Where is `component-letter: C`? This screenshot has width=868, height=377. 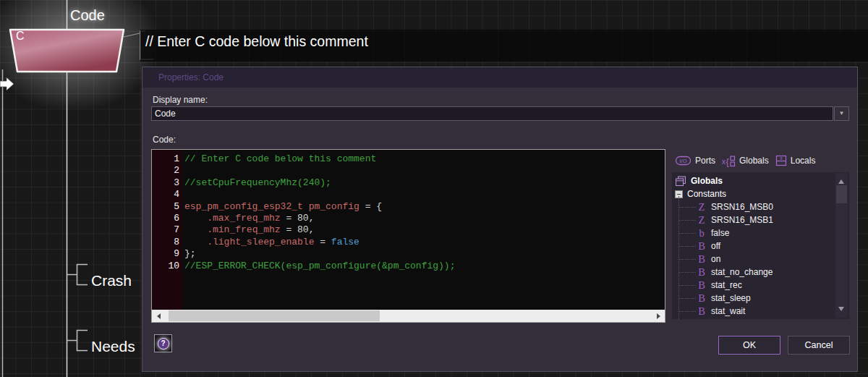
component-letter: C is located at coordinates (20, 36).